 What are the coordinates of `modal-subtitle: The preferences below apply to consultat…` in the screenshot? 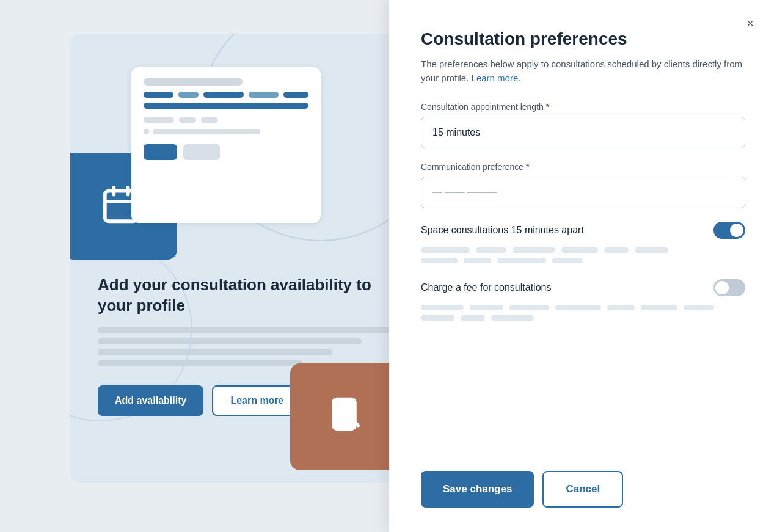 It's located at (583, 71).